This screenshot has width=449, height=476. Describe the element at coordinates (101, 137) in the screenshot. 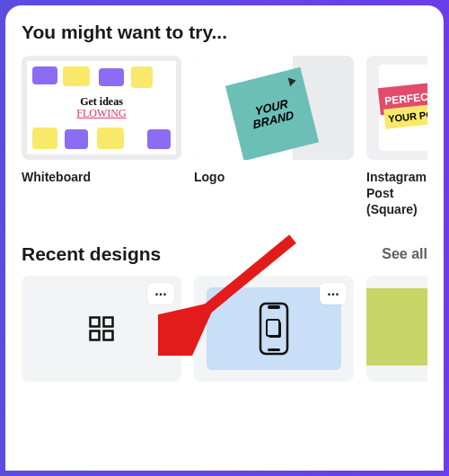

I see `template-card-whiteboard: Get ideas FLOWING Whiteboard` at that location.